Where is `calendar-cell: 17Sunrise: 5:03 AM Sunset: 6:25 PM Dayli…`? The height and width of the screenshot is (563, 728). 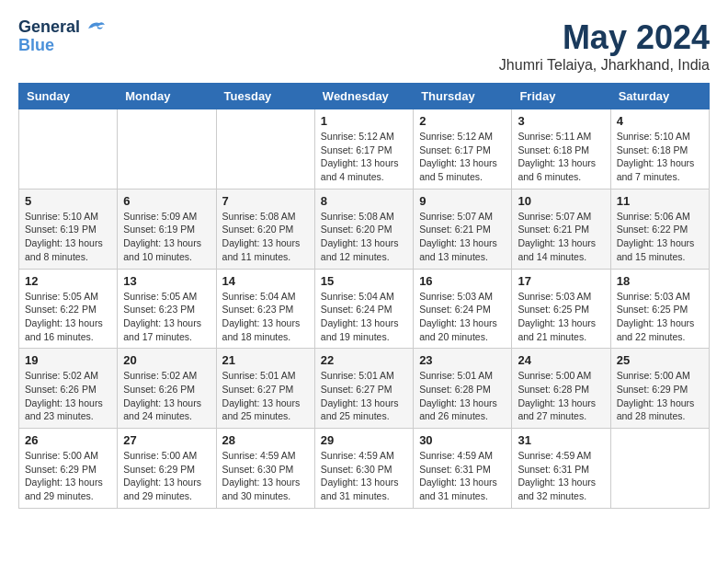 calendar-cell: 17Sunrise: 5:03 AM Sunset: 6:25 PM Dayli… is located at coordinates (561, 309).